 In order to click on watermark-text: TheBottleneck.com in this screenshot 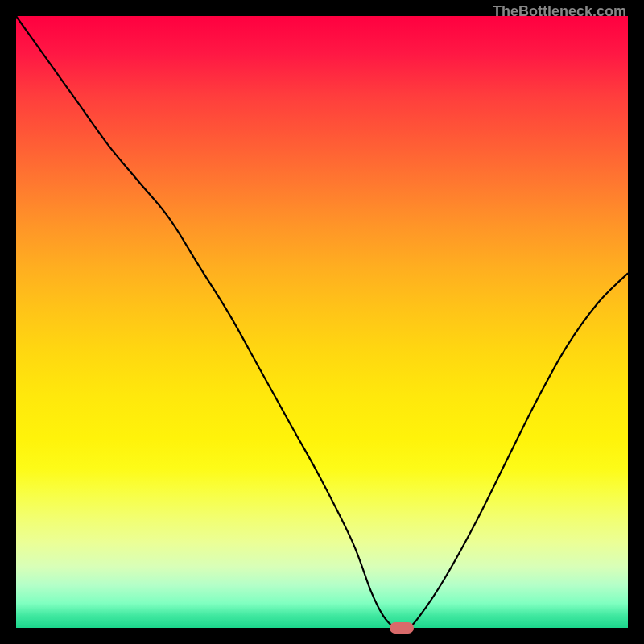, I will do `click(559, 11)`.